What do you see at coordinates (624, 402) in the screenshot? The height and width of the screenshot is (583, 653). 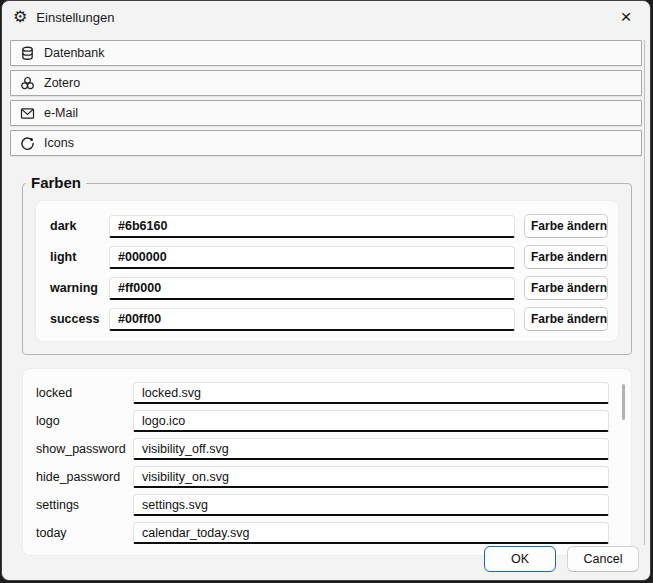 I see `icon-list-scrollbar` at bounding box center [624, 402].